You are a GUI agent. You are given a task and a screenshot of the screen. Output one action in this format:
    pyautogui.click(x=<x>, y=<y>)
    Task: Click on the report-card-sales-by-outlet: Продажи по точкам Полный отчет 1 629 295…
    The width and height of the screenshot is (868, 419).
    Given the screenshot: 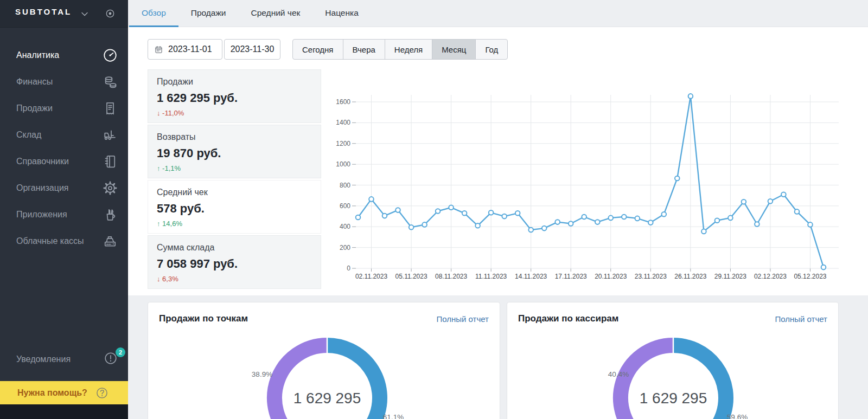 What is the action you would take?
    pyautogui.click(x=324, y=360)
    